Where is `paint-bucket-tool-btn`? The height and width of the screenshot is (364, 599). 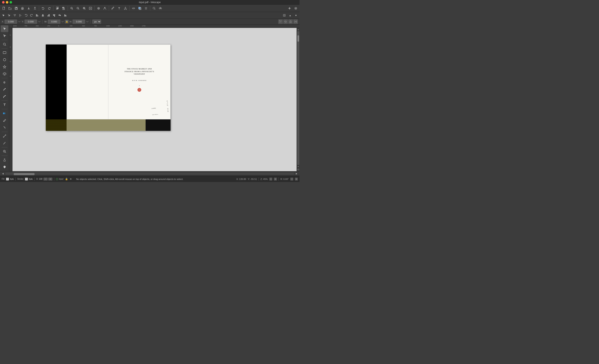
paint-bucket-tool-btn is located at coordinates (4, 127).